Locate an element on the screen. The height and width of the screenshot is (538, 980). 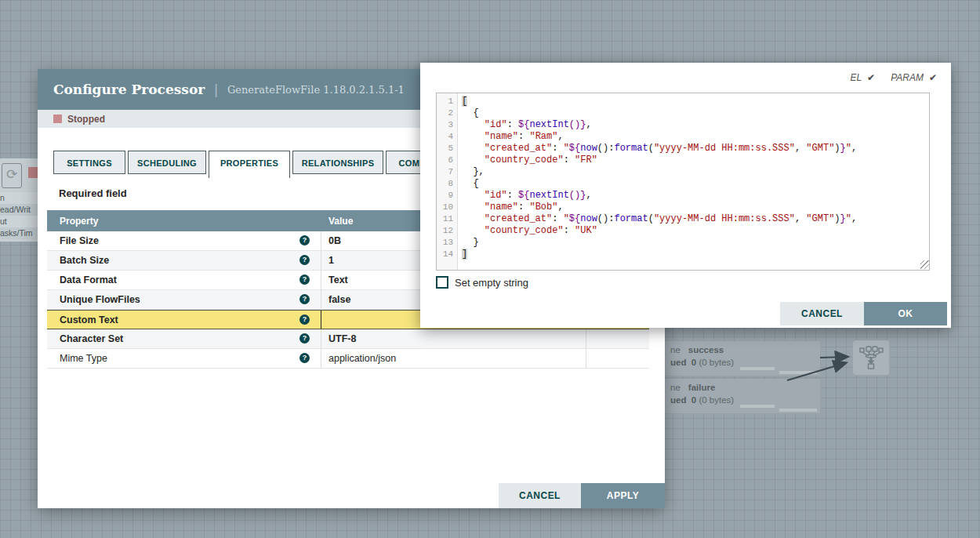
editor-ok-button: OK is located at coordinates (906, 314).